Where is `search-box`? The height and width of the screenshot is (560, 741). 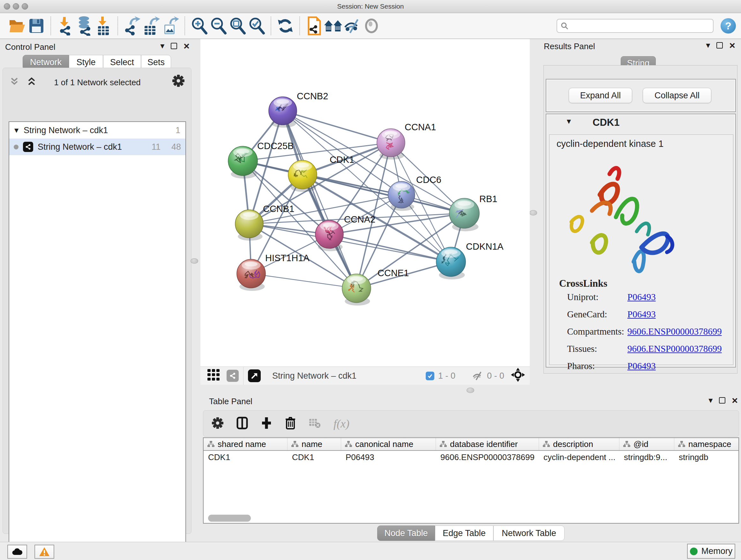
search-box is located at coordinates (635, 26).